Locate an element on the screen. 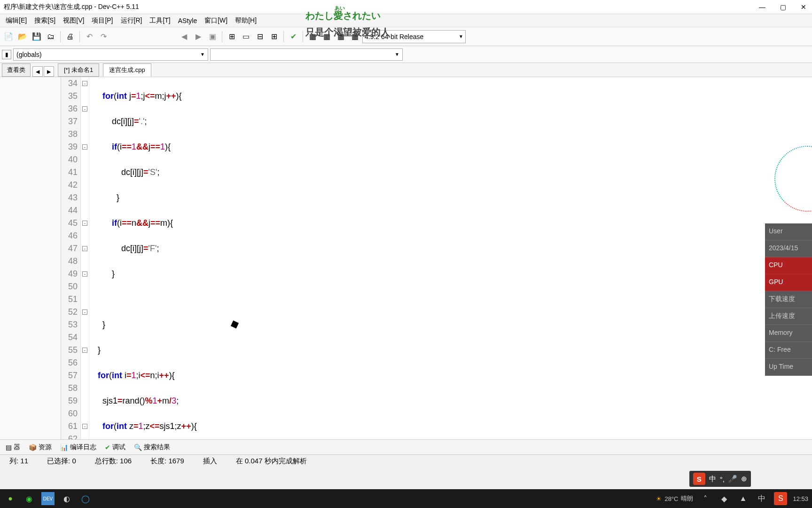  maximize-button: ▢ is located at coordinates (783, 7).